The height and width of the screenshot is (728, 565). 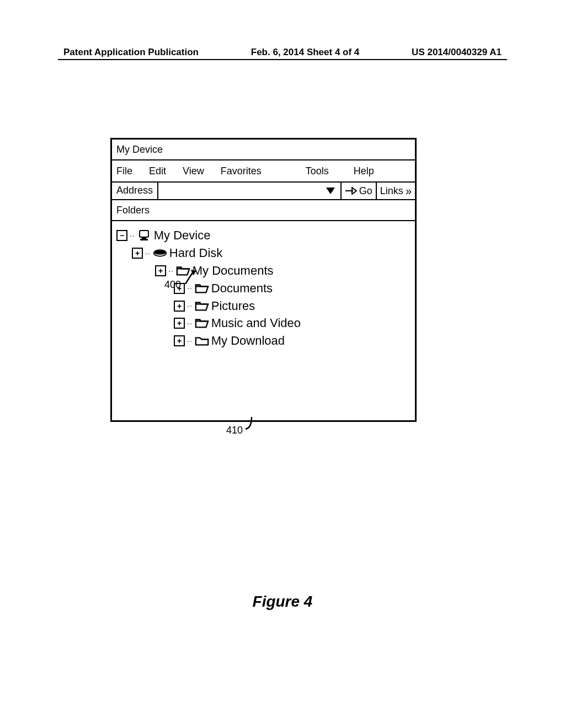 I want to click on menu-file: File, so click(x=125, y=171).